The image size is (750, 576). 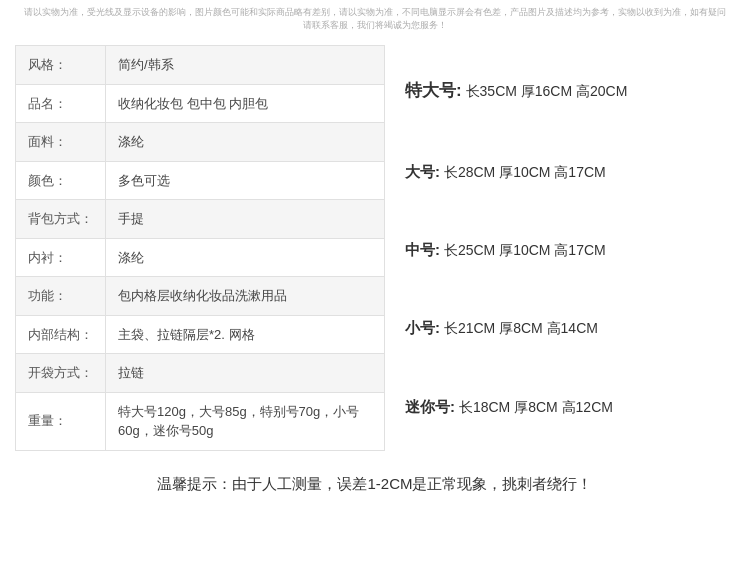 What do you see at coordinates (246, 104) in the screenshot?
I see `table-value: 收纳化妆包 包中包 内胆包` at bounding box center [246, 104].